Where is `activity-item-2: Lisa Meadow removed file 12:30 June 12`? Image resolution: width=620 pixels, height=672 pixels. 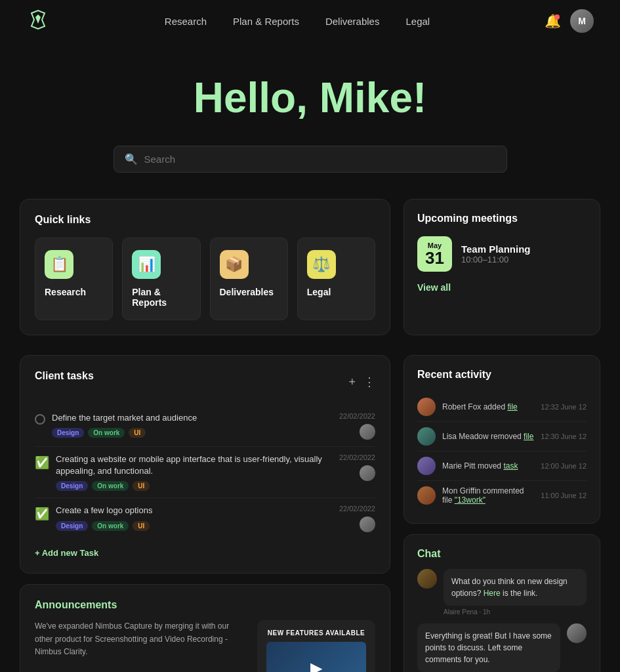 activity-item-2: Lisa Meadow removed file 12:30 June 12 is located at coordinates (502, 437).